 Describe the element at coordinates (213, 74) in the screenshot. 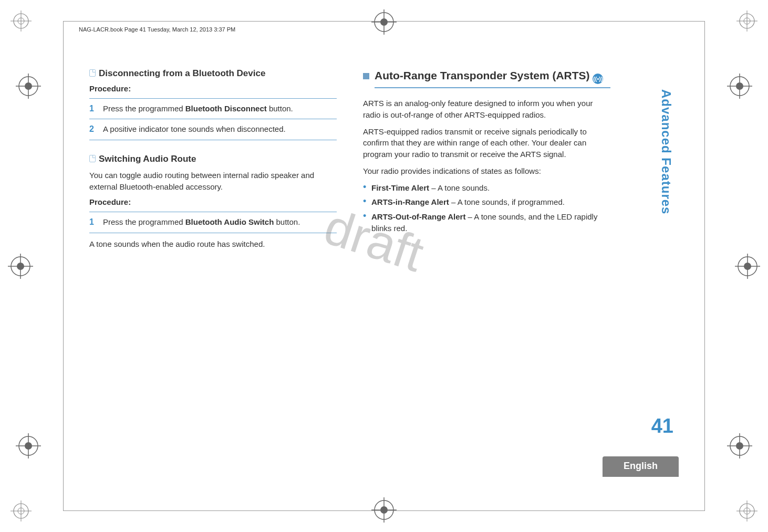

I see `disconnect-heading: Disconnecting from a Bluetooth Device` at that location.